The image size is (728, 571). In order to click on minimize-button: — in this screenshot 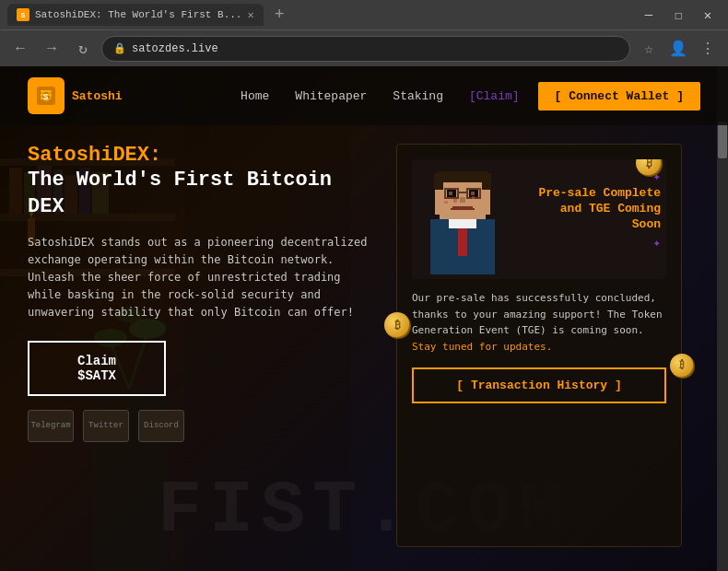, I will do `click(649, 15)`.